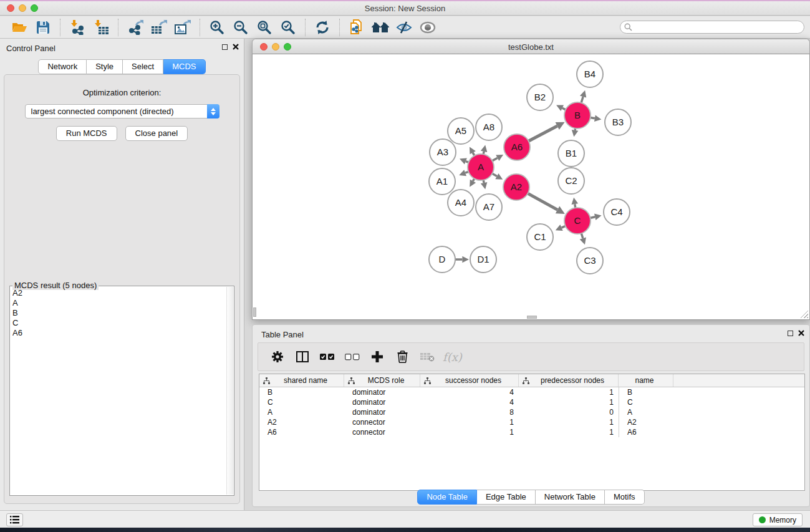 Image resolution: width=810 pixels, height=532 pixels. What do you see at coordinates (571, 181) in the screenshot?
I see `graph-node-C2: C2` at bounding box center [571, 181].